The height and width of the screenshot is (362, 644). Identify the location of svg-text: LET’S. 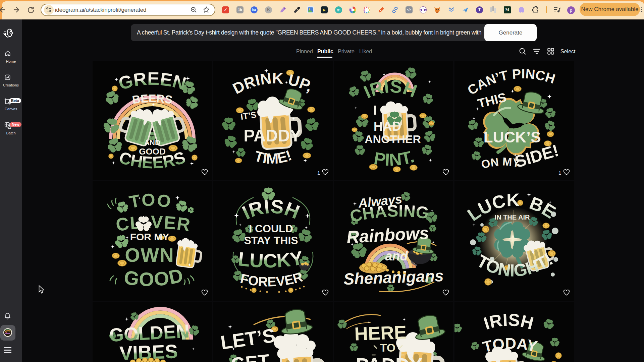
(248, 339).